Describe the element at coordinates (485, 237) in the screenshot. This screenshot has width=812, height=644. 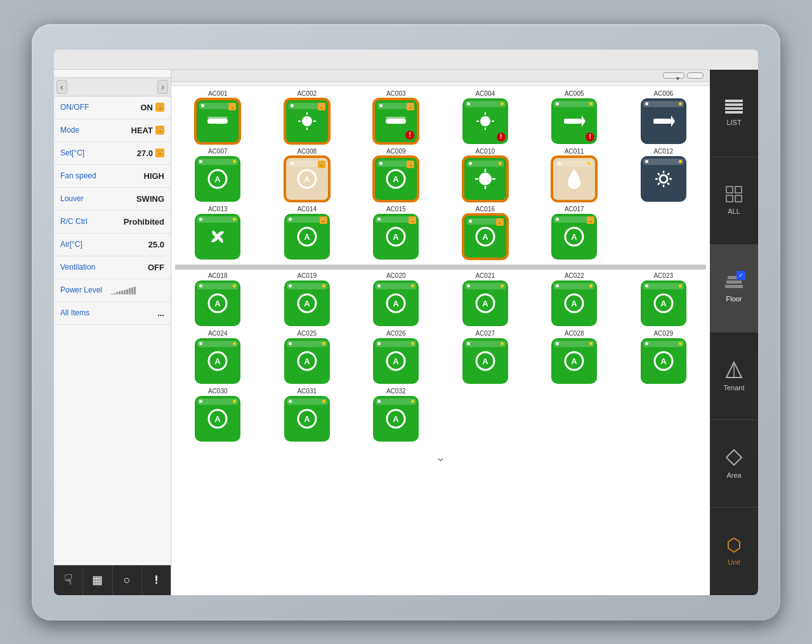
I see `ac-icon-AC016: A🔒` at that location.